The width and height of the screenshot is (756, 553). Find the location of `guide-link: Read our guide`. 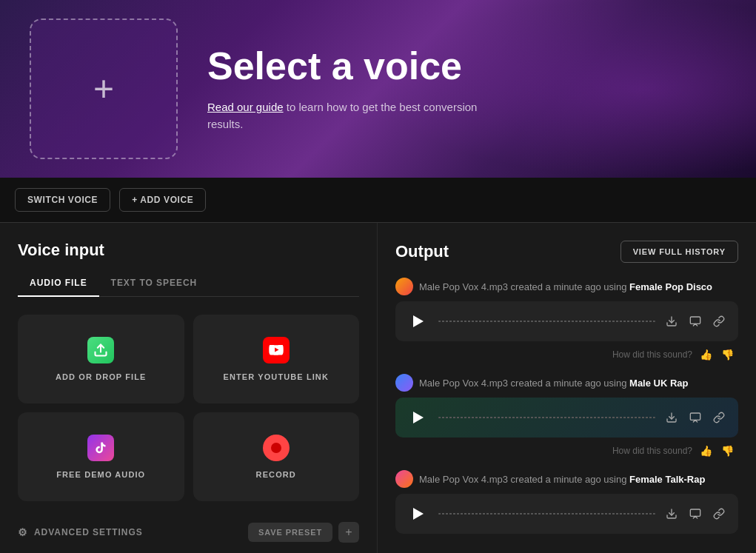

guide-link: Read our guide is located at coordinates (246, 107).